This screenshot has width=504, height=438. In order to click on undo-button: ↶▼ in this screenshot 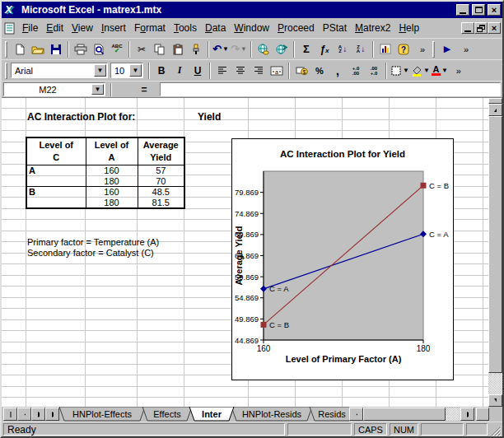, I will do `click(221, 49)`.